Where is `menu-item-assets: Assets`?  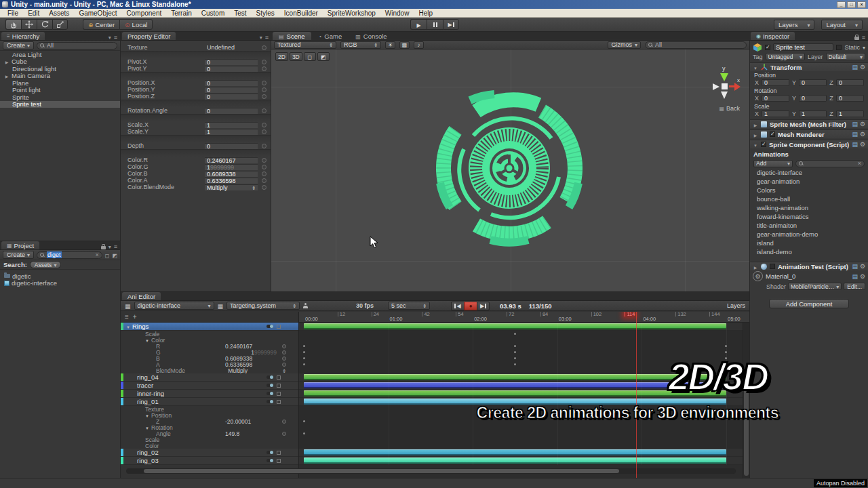
menu-item-assets: Assets is located at coordinates (59, 14).